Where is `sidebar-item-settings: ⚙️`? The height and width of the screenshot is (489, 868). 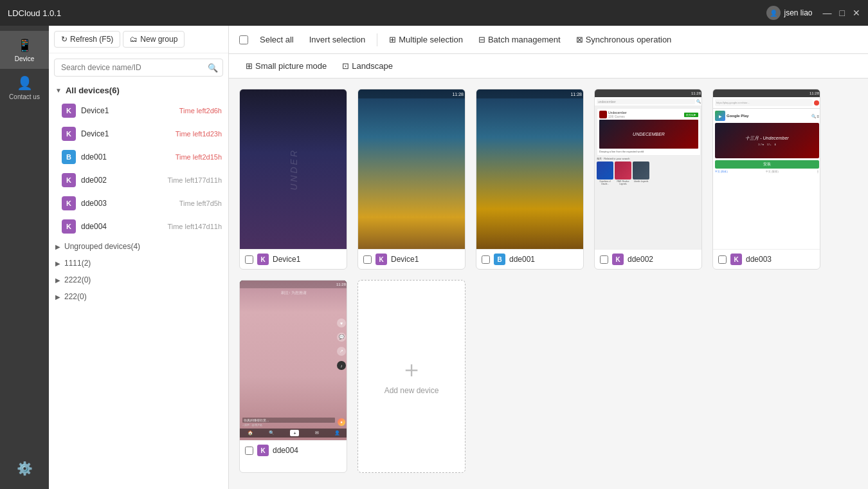 sidebar-item-settings: ⚙️ is located at coordinates (24, 468).